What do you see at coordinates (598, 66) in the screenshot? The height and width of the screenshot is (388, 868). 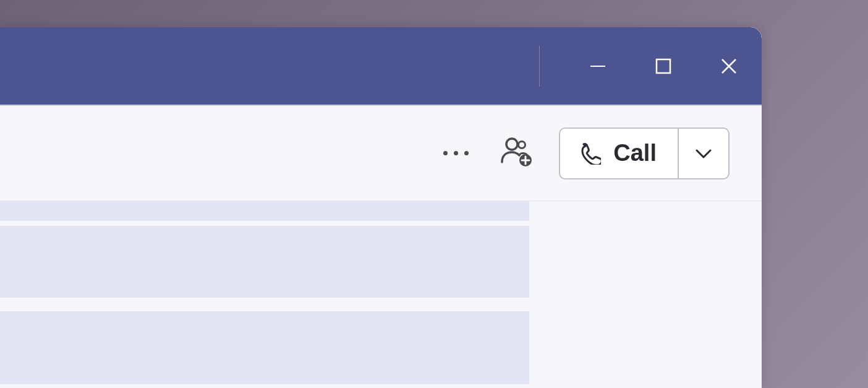 I see `minimize-button` at bounding box center [598, 66].